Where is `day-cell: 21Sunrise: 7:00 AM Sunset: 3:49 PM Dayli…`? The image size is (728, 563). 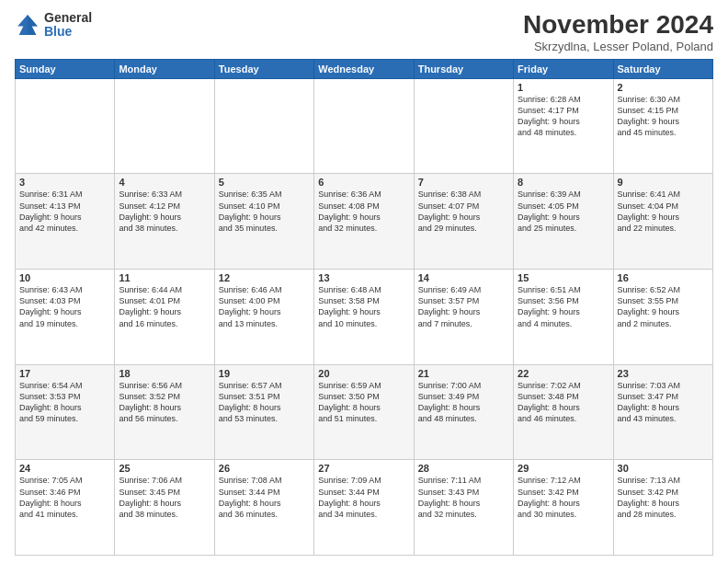
day-cell: 21Sunrise: 7:00 AM Sunset: 3:49 PM Dayli… is located at coordinates (463, 412).